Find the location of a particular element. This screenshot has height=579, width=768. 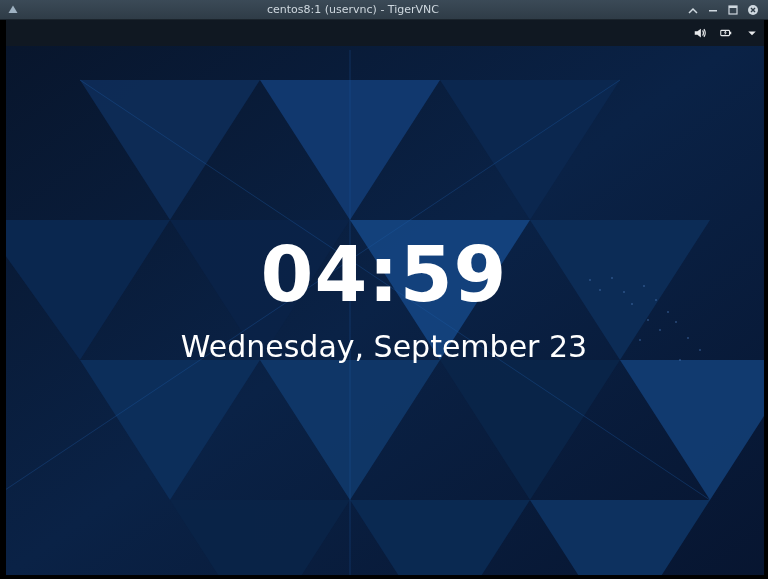

vnc-titlebar: centos8:1 (uservnc) - TigerVNC is located at coordinates (384, 10).